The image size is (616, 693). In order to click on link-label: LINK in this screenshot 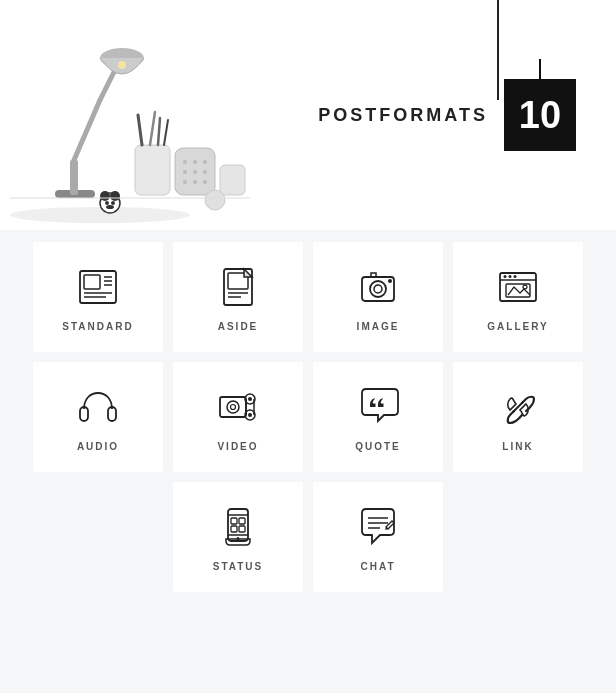, I will do `click(518, 446)`.